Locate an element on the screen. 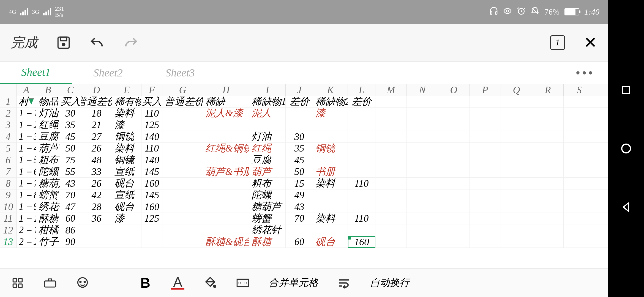  cell-Q11 is located at coordinates (517, 219).